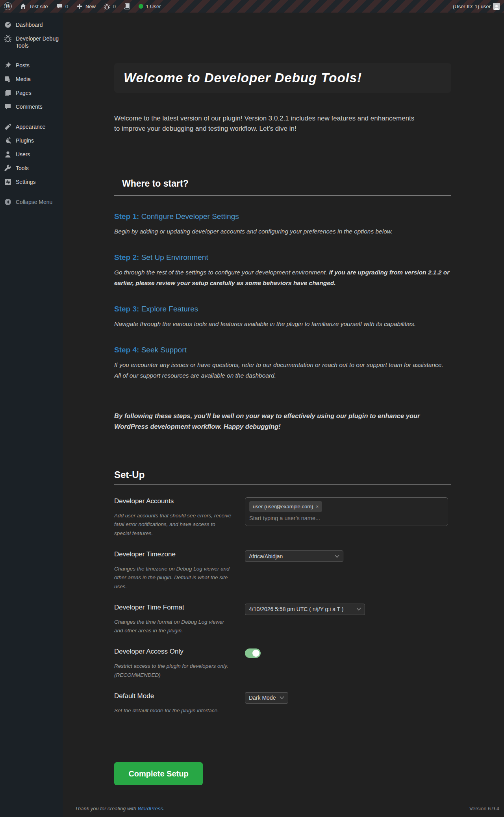 Image resolution: width=504 pixels, height=817 pixels. I want to click on step-4-heading: Step 4: Seek Support, so click(283, 350).